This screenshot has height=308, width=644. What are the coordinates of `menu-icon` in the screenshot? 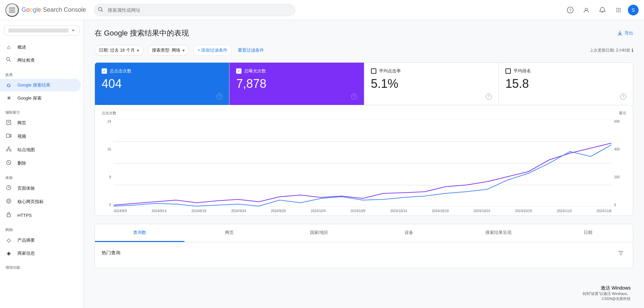 It's located at (12, 10).